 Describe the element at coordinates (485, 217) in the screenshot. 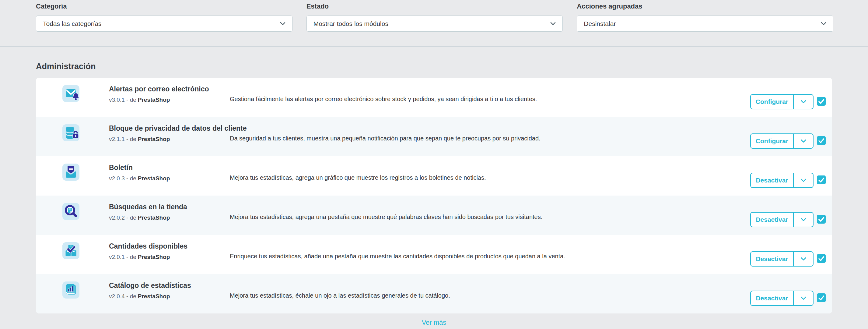

I see `module-description: Mejora tus estadísticas, agrega una pest…` at that location.